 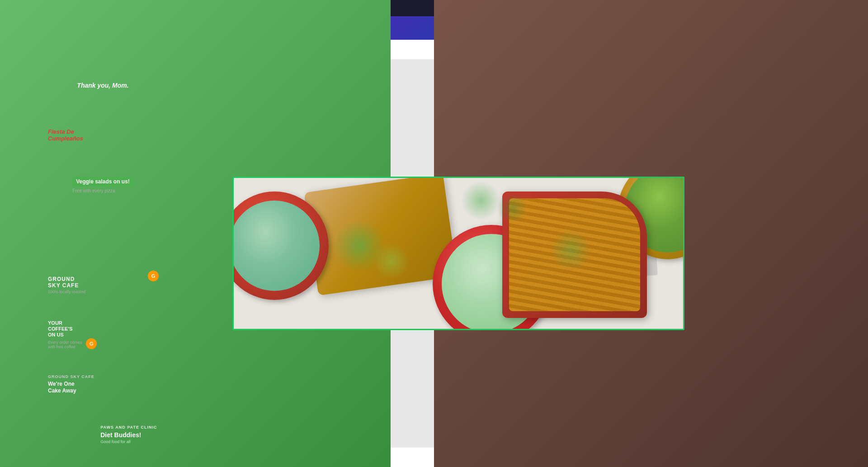 I want to click on templates-panel: 🔍 ✕ ⚙ Thank you, Mom. Fiesta DeCumpleaño…, so click(x=103, y=253).